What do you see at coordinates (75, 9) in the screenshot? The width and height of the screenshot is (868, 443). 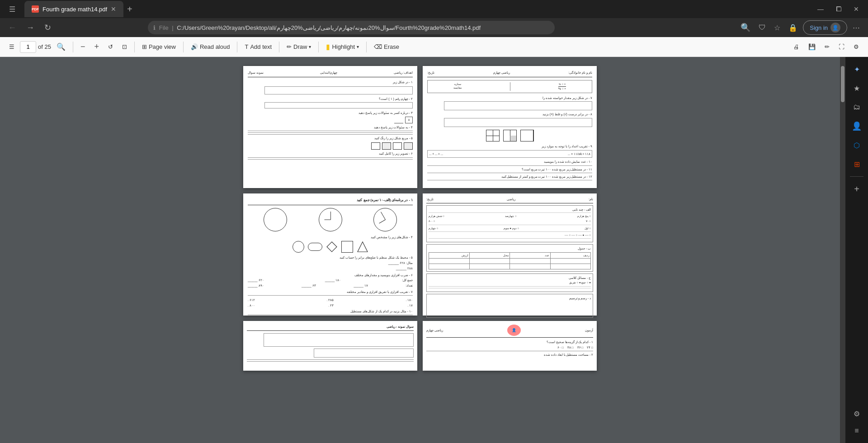 I see `tab-title: Fourth grade math14.pdf` at bounding box center [75, 9].